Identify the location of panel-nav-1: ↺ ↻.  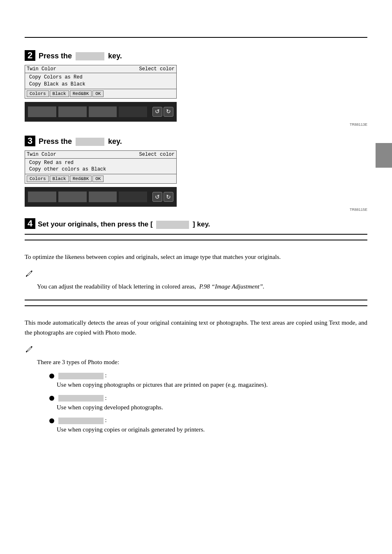
(163, 112).